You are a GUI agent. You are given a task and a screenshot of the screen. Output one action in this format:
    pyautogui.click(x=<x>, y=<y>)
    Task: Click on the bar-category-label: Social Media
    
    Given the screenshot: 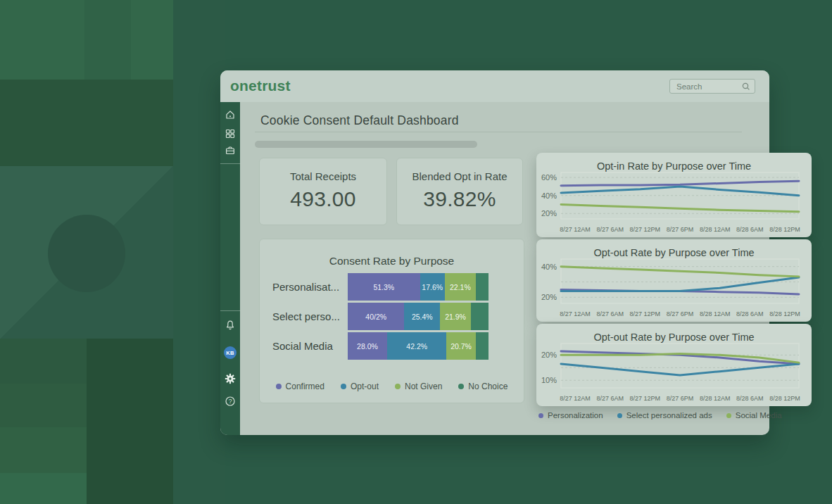 What is the action you would take?
    pyautogui.click(x=310, y=346)
    